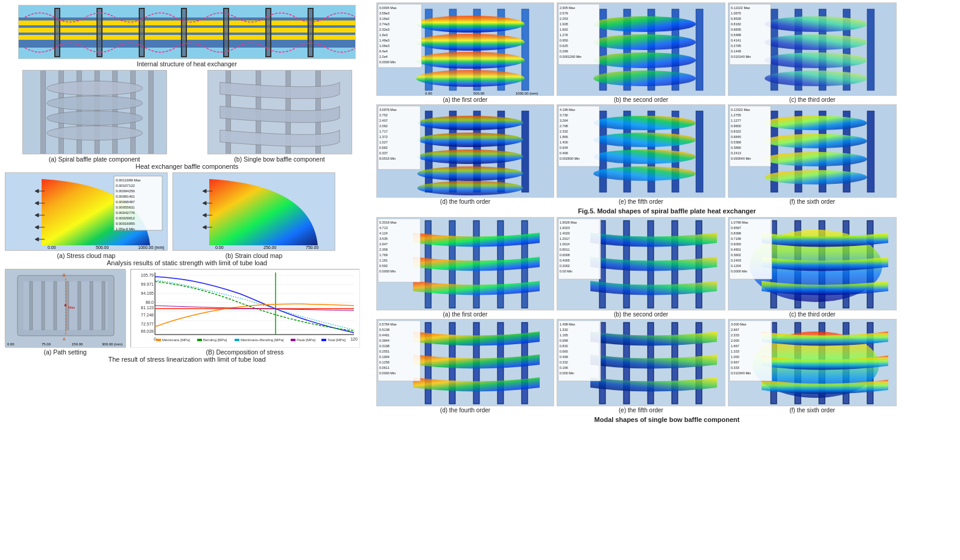 This screenshot has height=560, width=960. I want to click on svg-text: 1.4020, so click(564, 233).